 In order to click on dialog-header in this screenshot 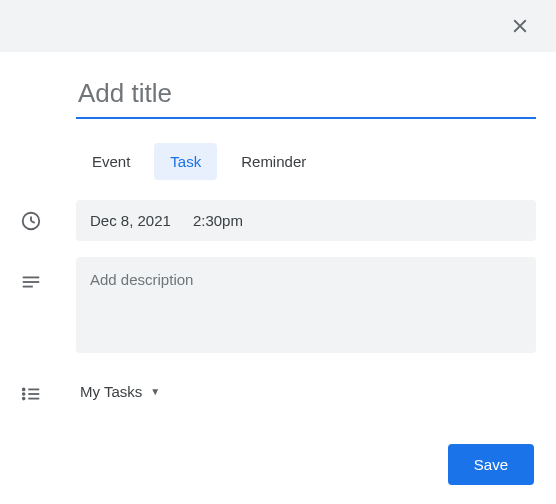, I will do `click(278, 26)`.